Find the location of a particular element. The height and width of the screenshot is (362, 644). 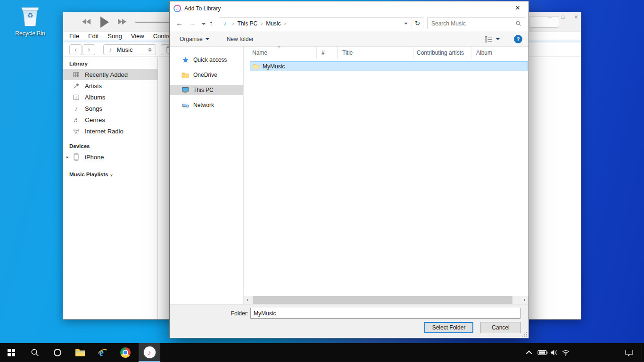

nav-item-quick-access: Quick access is located at coordinates (206, 60).